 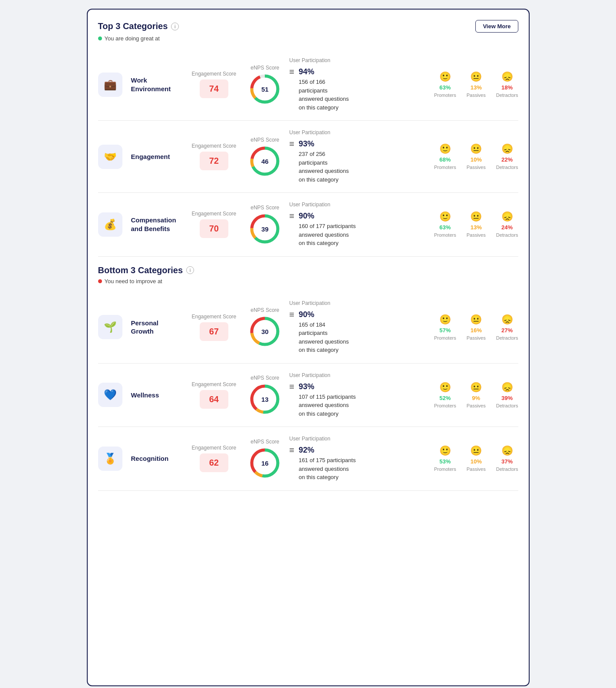 I want to click on participation-text: 94% 156 of 166participantsanswered quest…, so click(x=324, y=89).